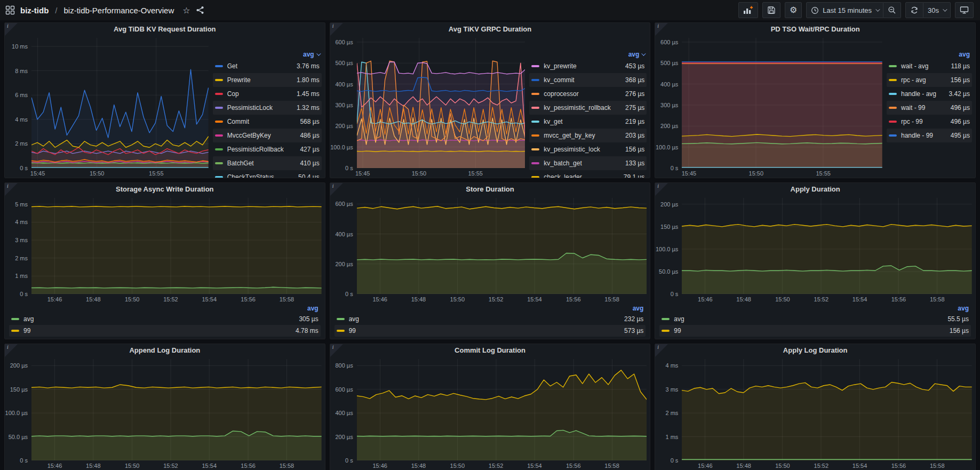  Describe the element at coordinates (845, 10) in the screenshot. I see `time-range-picker: Last 15 minutes` at that location.